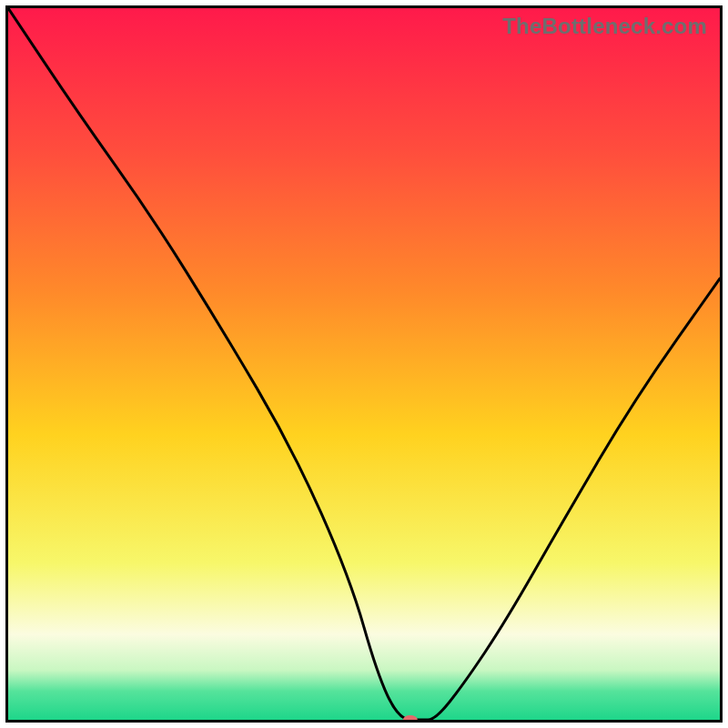  I want to click on watermark-text: TheBottleneck.com, so click(604, 26).